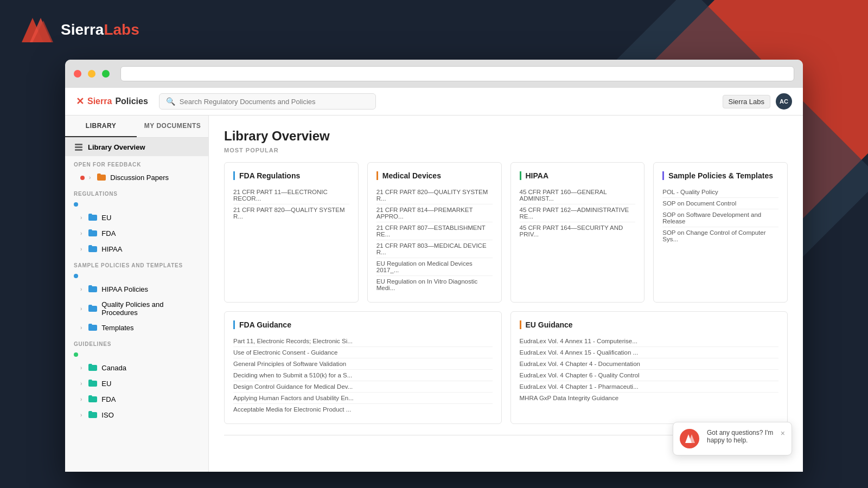 Image resolution: width=868 pixels, height=488 pixels. I want to click on sidebar-item-fda: › FDA, so click(137, 233).